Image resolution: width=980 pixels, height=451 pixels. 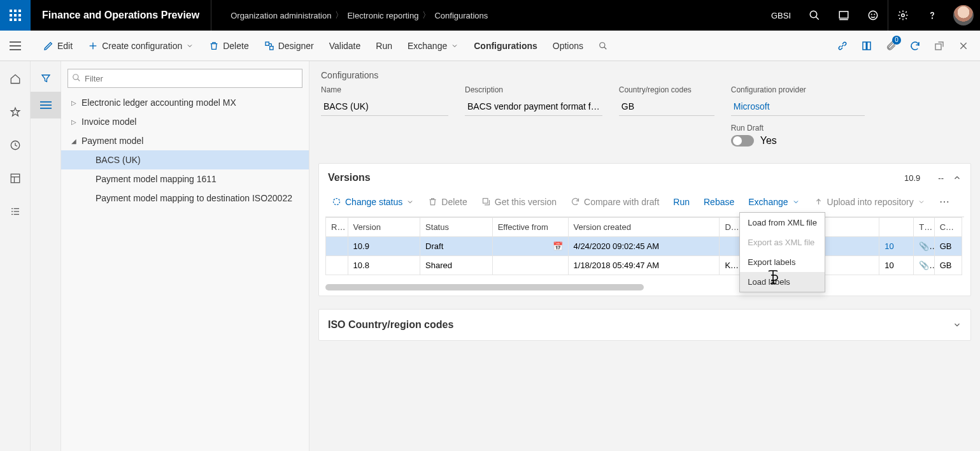 I want to click on user-avatar, so click(x=963, y=15).